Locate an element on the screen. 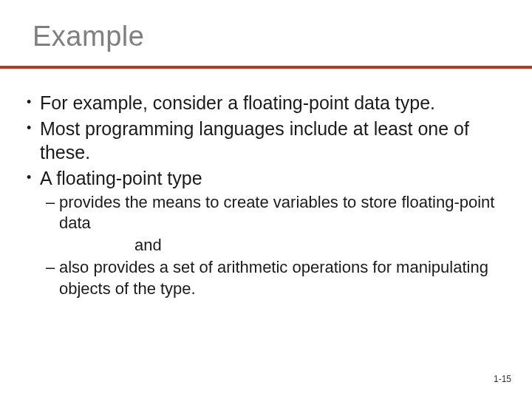  sub-bullet-item: provides the means to create variables t… is located at coordinates (266, 213).